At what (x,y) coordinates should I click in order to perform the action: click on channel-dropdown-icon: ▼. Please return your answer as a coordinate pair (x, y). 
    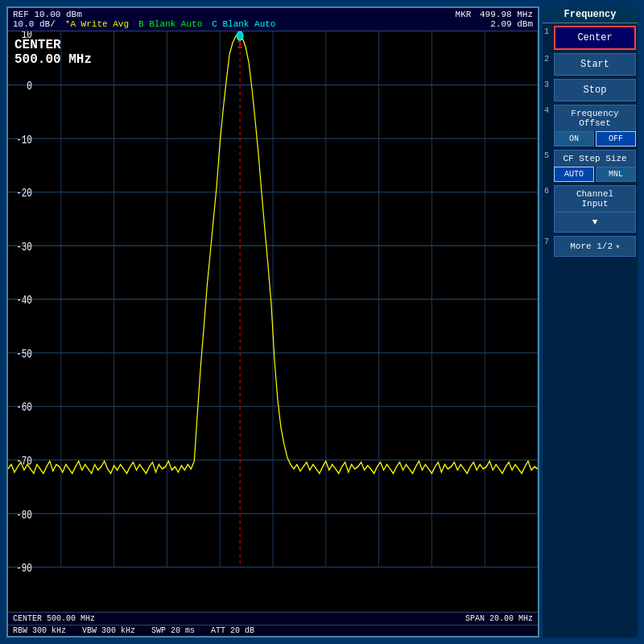
    Looking at the image, I should click on (596, 222).